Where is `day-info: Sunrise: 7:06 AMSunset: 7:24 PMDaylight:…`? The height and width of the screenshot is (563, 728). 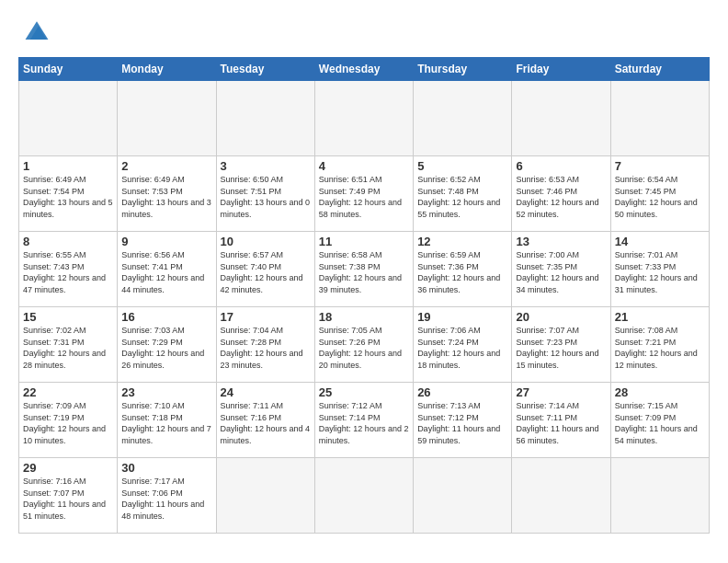
day-info: Sunrise: 7:06 AMSunset: 7:24 PMDaylight:… is located at coordinates (462, 348).